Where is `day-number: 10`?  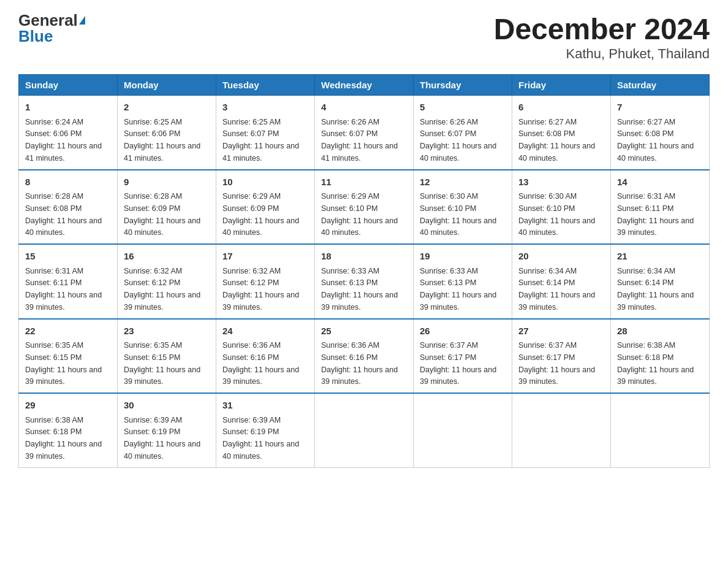 day-number: 10 is located at coordinates (265, 183).